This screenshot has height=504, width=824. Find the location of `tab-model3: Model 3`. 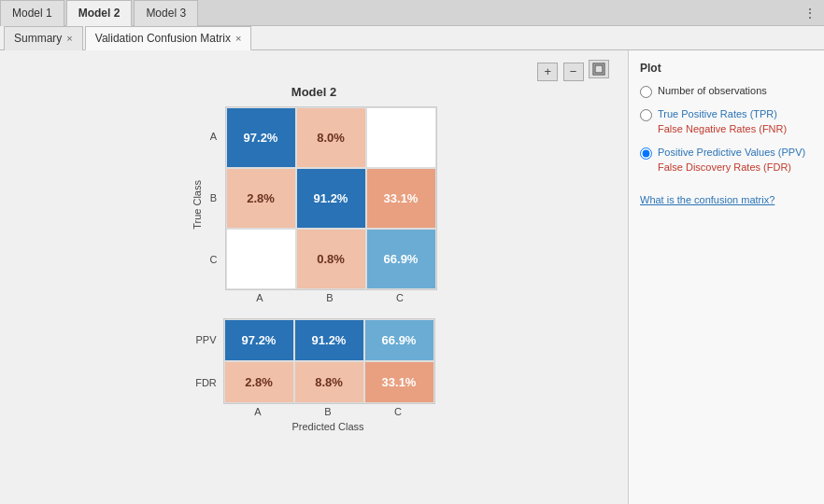

tab-model3: Model 3 is located at coordinates (166, 13).